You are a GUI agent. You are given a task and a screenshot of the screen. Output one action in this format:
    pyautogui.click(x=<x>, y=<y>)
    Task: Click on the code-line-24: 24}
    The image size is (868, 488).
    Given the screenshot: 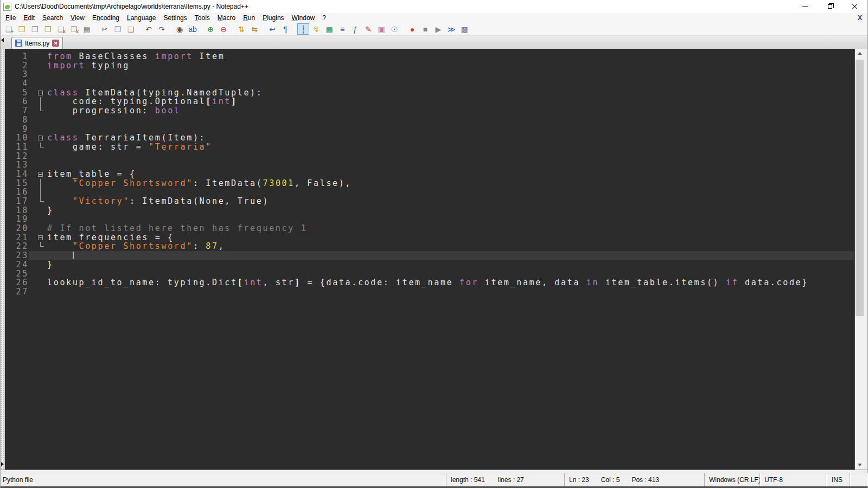 What is the action you would take?
    pyautogui.click(x=430, y=265)
    